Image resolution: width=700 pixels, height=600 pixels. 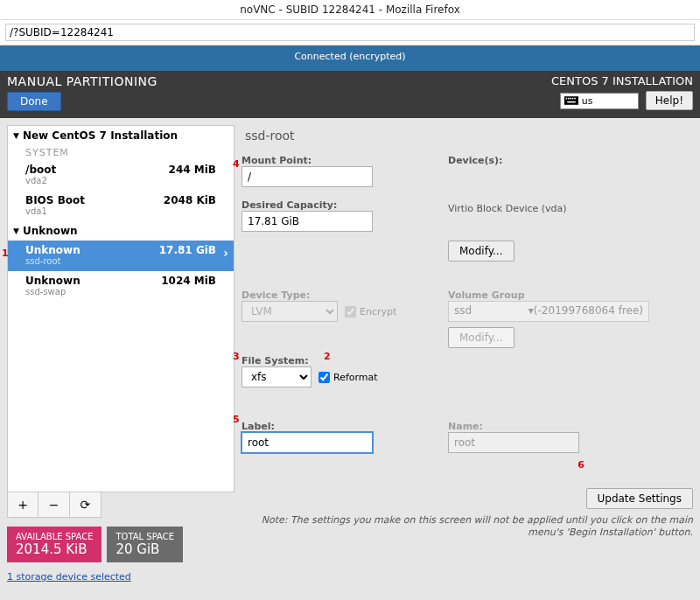 I want to click on marker-1: 1, so click(x=5, y=254).